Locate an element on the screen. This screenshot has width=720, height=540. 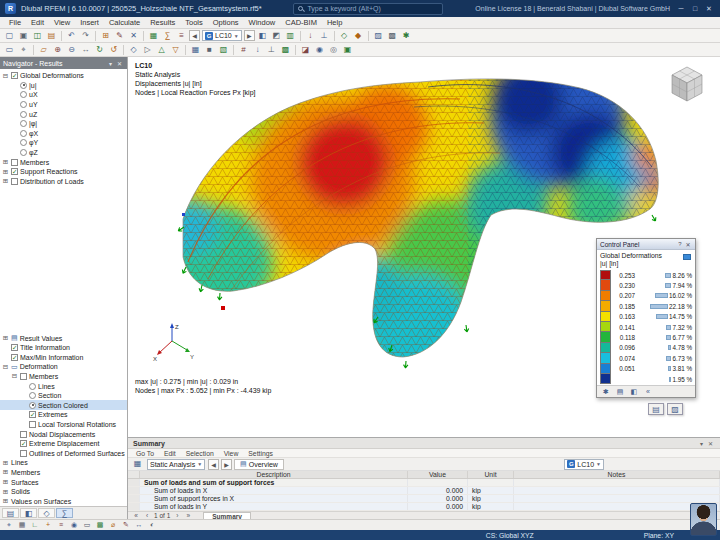
new-model-icon: ▢ is located at coordinates (10, 36).